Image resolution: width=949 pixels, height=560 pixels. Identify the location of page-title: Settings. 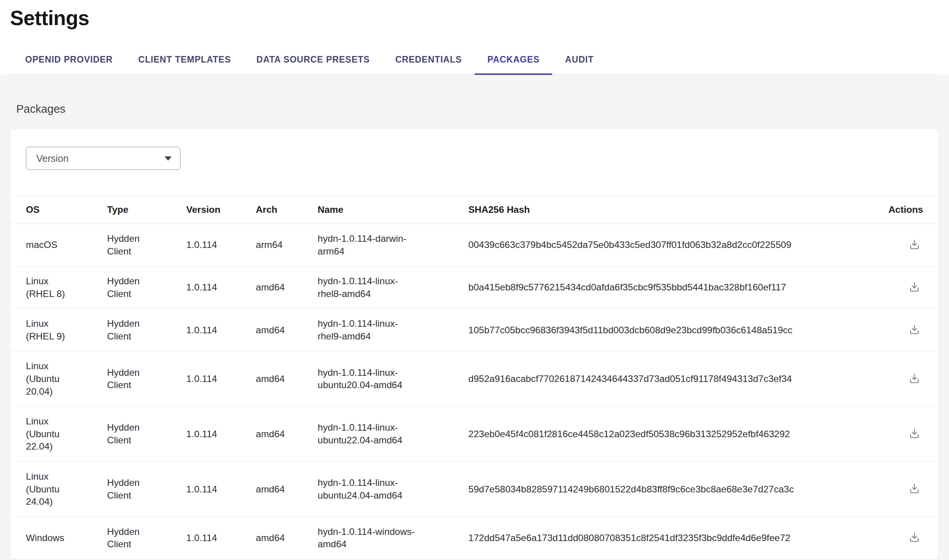
(474, 18).